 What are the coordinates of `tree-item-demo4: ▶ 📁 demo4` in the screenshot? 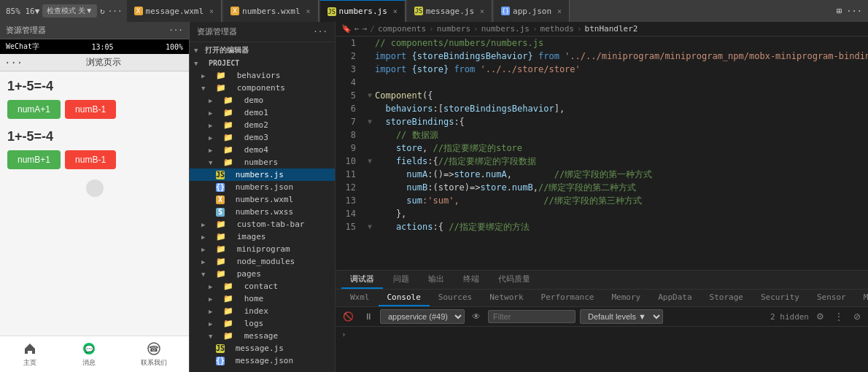 It's located at (263, 150).